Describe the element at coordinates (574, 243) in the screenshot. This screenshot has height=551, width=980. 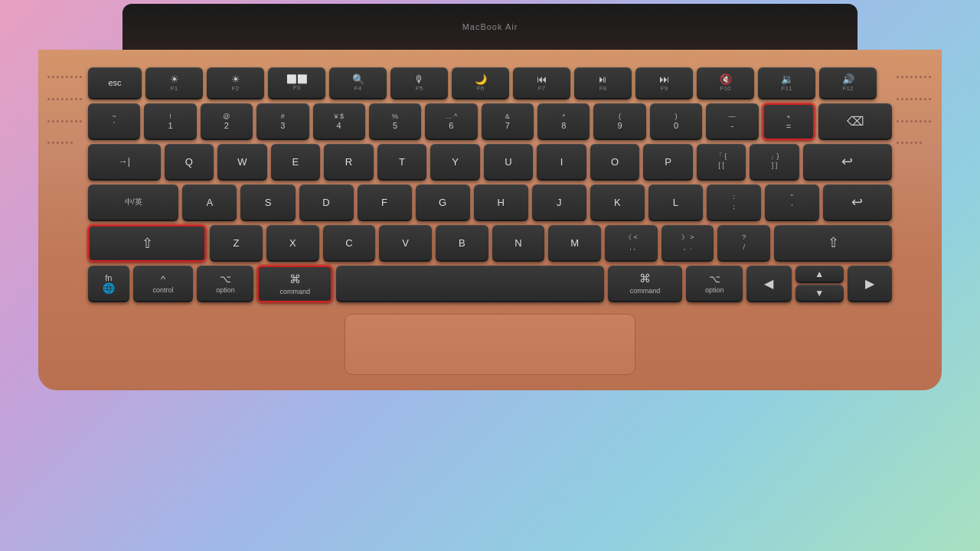
I see `key-m: M` at that location.